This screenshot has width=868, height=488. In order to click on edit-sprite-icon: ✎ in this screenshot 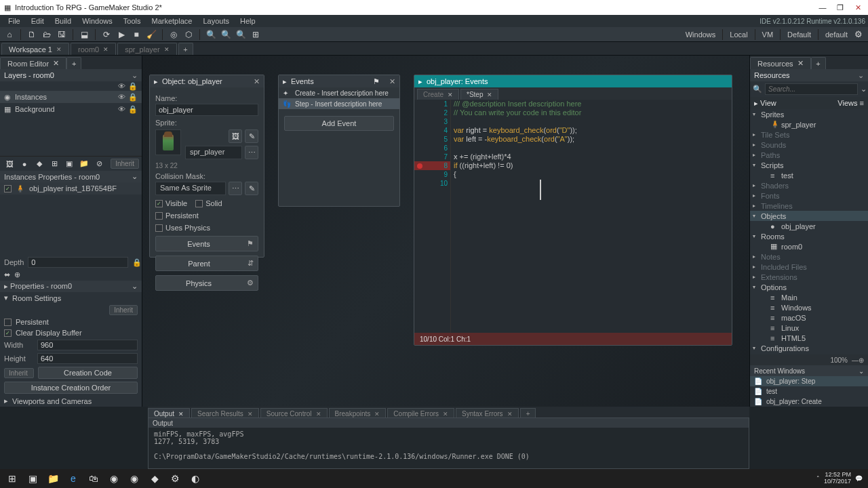, I will do `click(252, 136)`.